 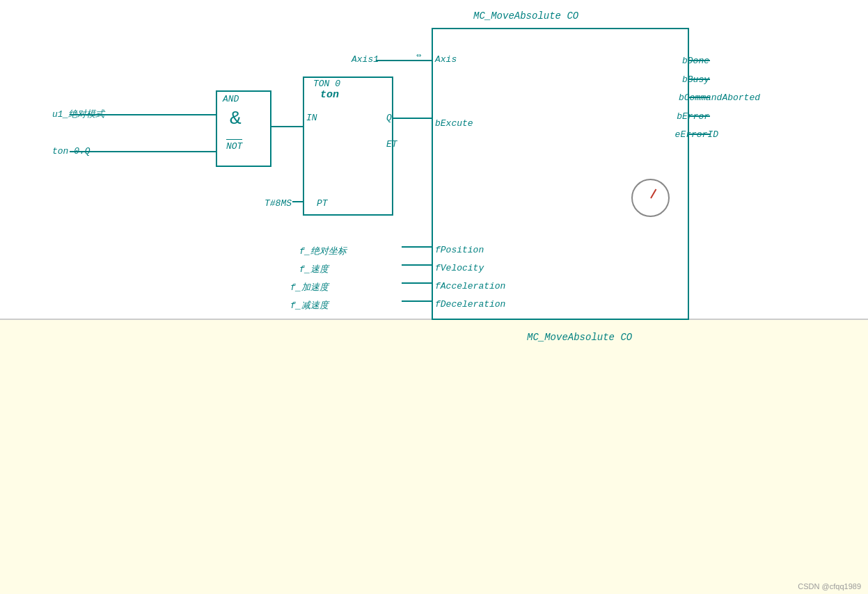 What do you see at coordinates (392, 145) in the screenshot?
I see `ton-et-label: ET` at bounding box center [392, 145].